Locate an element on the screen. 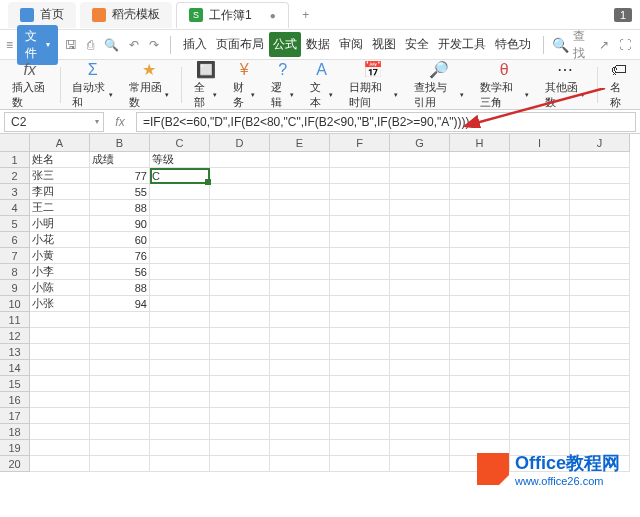  math-fn-button: θ 数学和三角▾ is located at coordinates (504, 85).